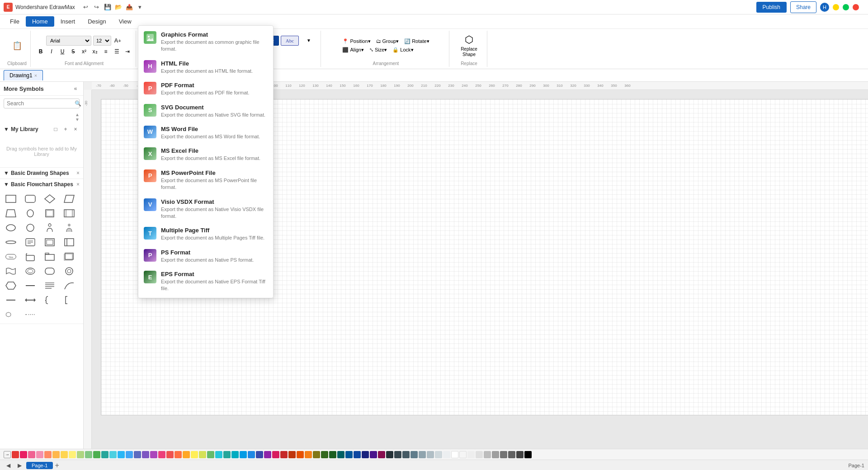  I want to click on color-yellow1, so click(64, 455).